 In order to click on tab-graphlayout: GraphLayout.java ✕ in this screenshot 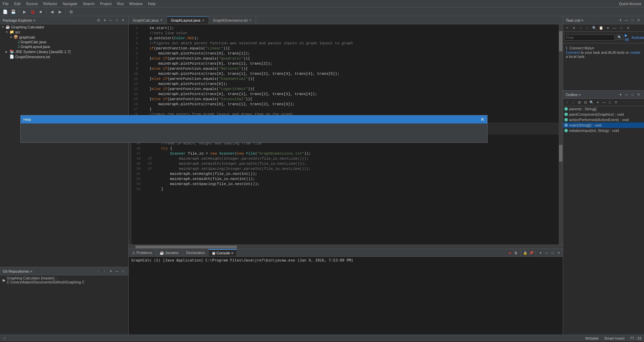, I will do `click(188, 20)`.